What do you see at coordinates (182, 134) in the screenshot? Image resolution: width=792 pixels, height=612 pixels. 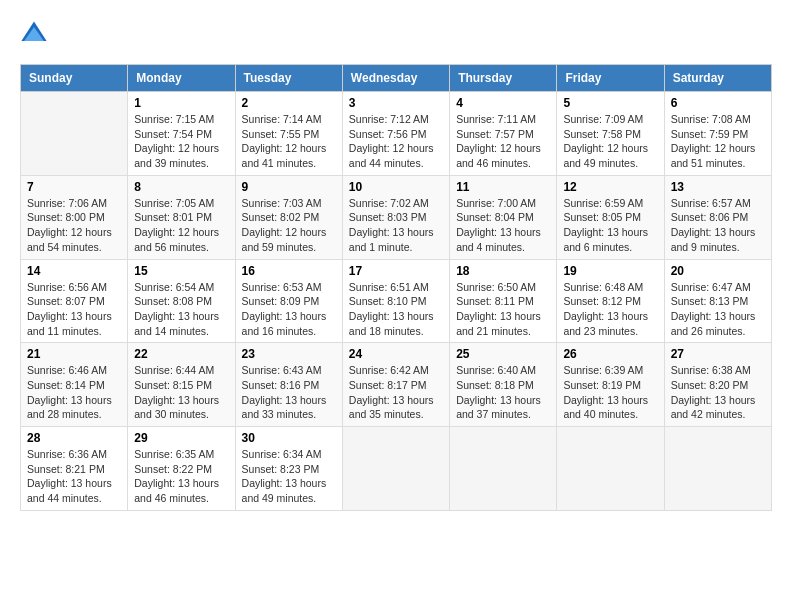 I see `calendar-cell: 1Sunrise: 7:15 AMSunset: 7:54 PMDaylight…` at bounding box center [182, 134].